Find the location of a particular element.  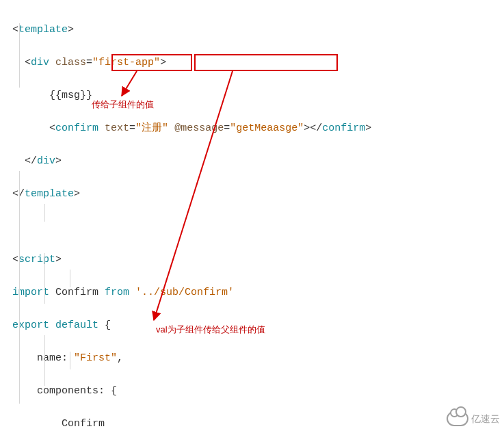

watermark: 亿速云 is located at coordinates (473, 419).